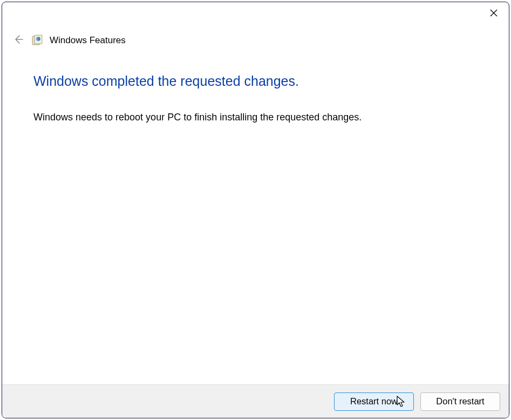  I want to click on footer-bar: Restart now Don't restart, so click(256, 401).